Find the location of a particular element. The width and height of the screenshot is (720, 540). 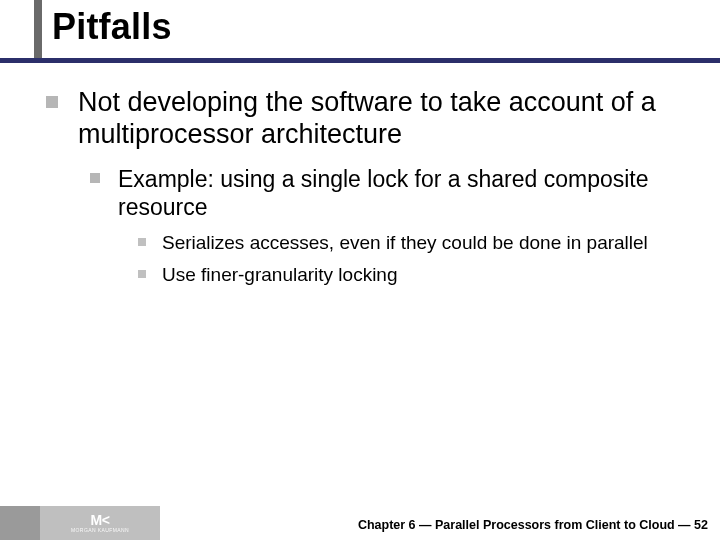

chapter-footer-text: Chapter 6 — Parallel Processors from Cli… is located at coordinates (533, 525).